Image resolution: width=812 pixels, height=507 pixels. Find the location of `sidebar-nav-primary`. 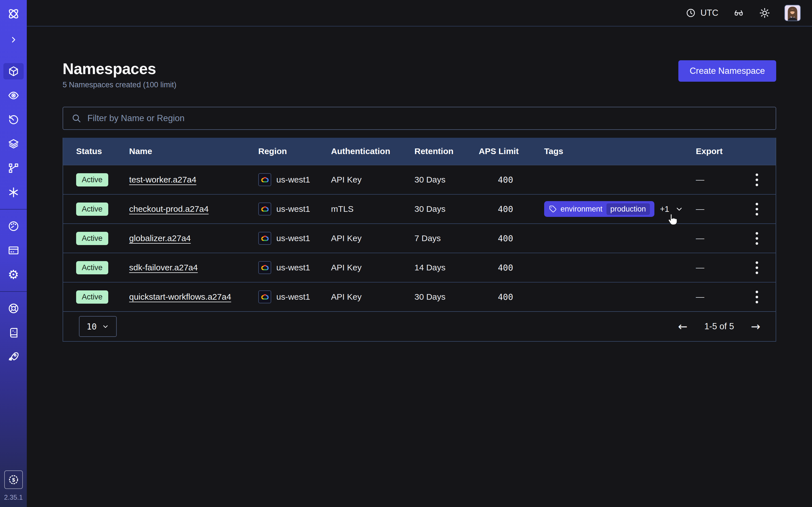

sidebar-nav-primary is located at coordinates (13, 132).